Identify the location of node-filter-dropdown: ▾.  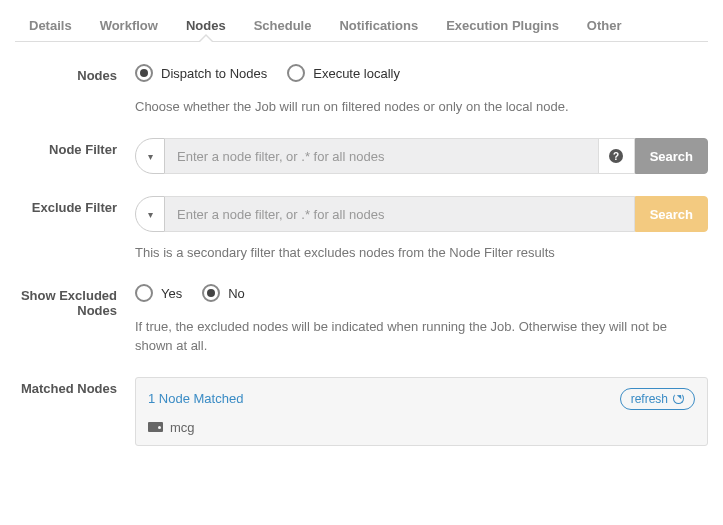
(150, 156).